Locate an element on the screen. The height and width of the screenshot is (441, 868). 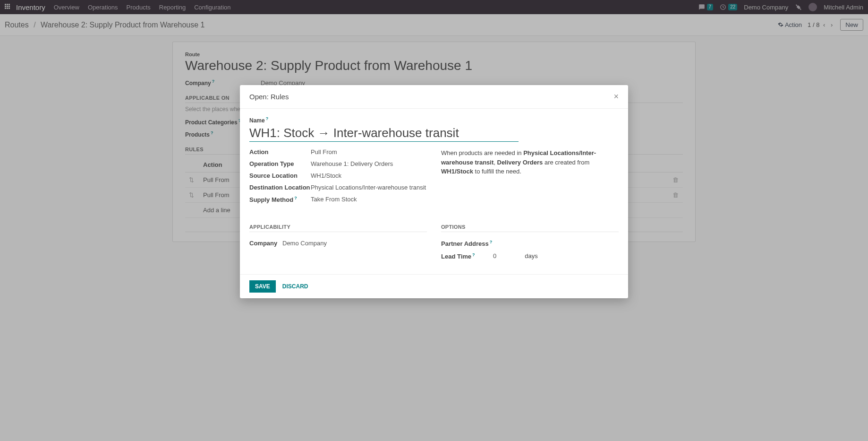
rule-explain: When products are needed in Physical Loc… is located at coordinates (530, 163).